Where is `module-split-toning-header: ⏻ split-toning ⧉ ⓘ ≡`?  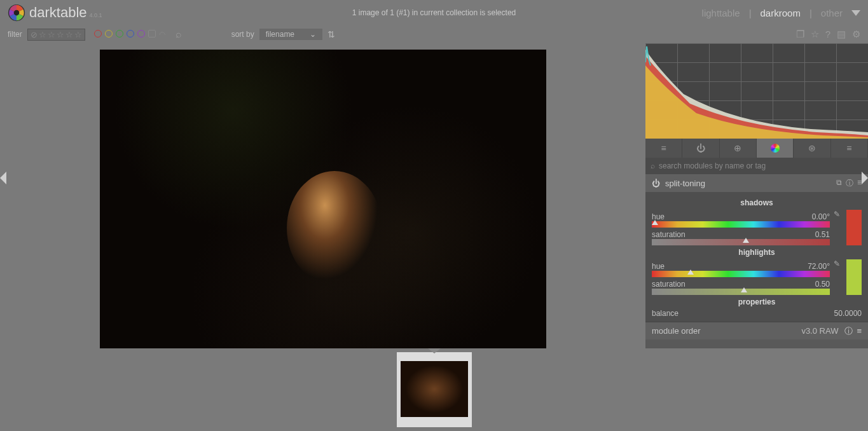
module-split-toning-header: ⏻ split-toning ⧉ ⓘ ≡ is located at coordinates (757, 183).